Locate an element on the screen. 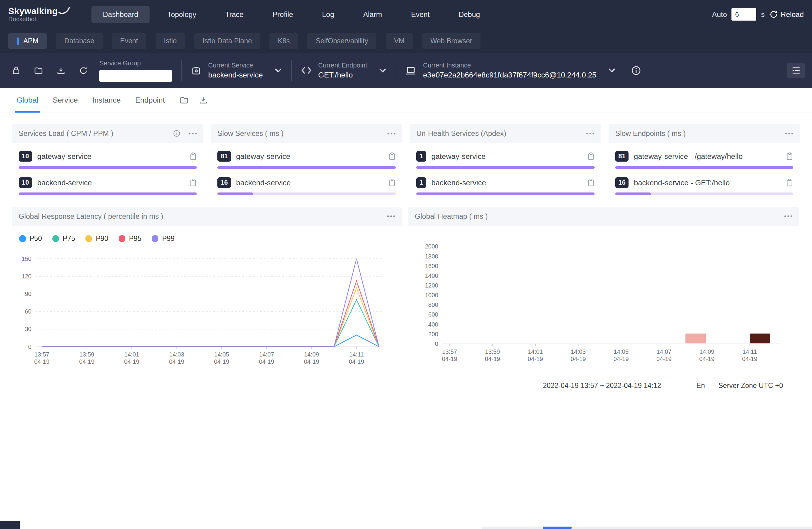  card-info-button is located at coordinates (177, 134).